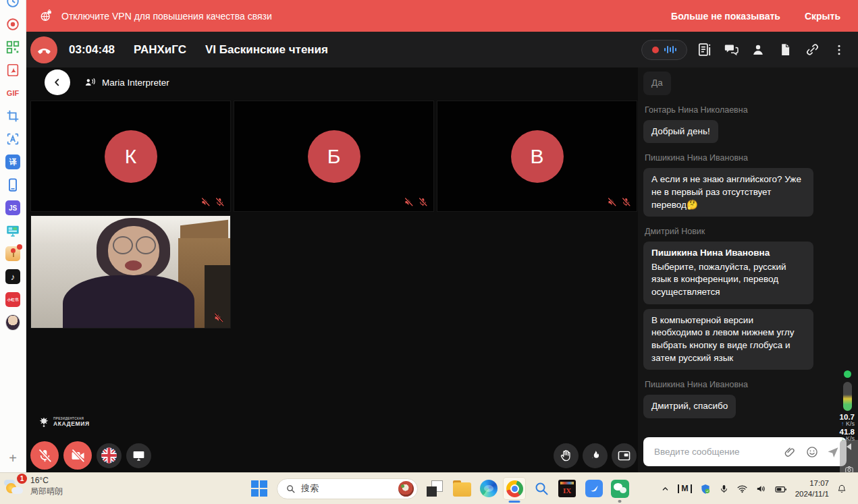 The image size is (858, 504). Describe the element at coordinates (127, 82) in the screenshot. I see `interpreter-channel: Maria Interpreter` at that location.